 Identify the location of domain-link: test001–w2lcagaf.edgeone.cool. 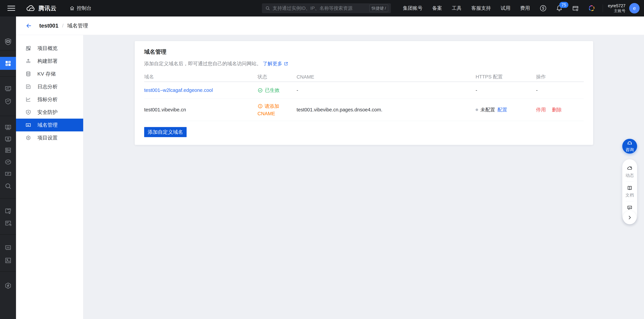
(178, 90).